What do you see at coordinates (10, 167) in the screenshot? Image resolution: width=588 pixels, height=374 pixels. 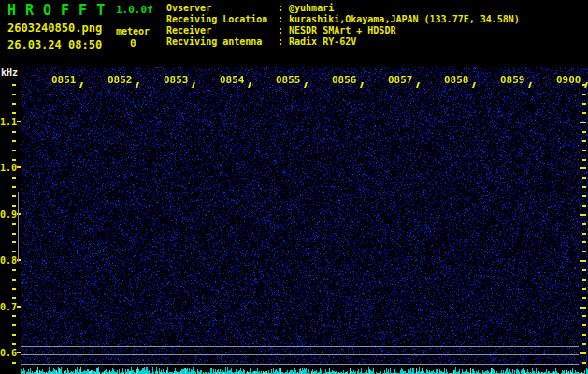 I see `freq-label-row: 1.0` at bounding box center [10, 167].